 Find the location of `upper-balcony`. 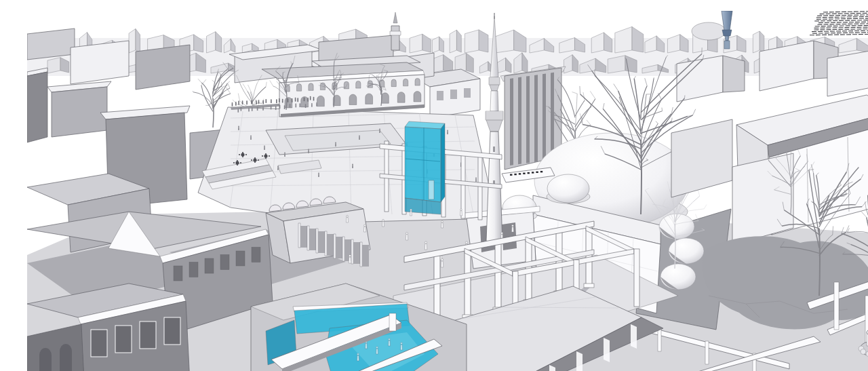

upper-balcony is located at coordinates (494, 81).